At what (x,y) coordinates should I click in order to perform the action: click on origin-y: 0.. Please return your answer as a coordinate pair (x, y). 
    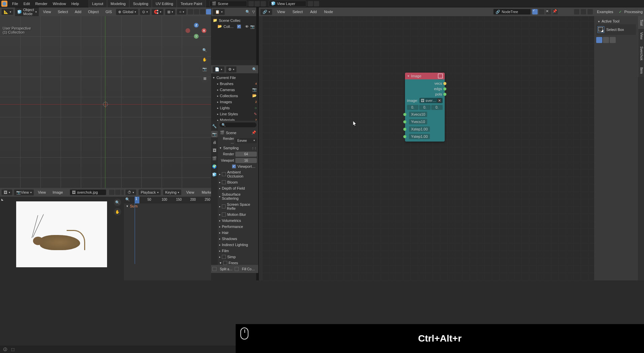
    Looking at the image, I should click on (425, 108).